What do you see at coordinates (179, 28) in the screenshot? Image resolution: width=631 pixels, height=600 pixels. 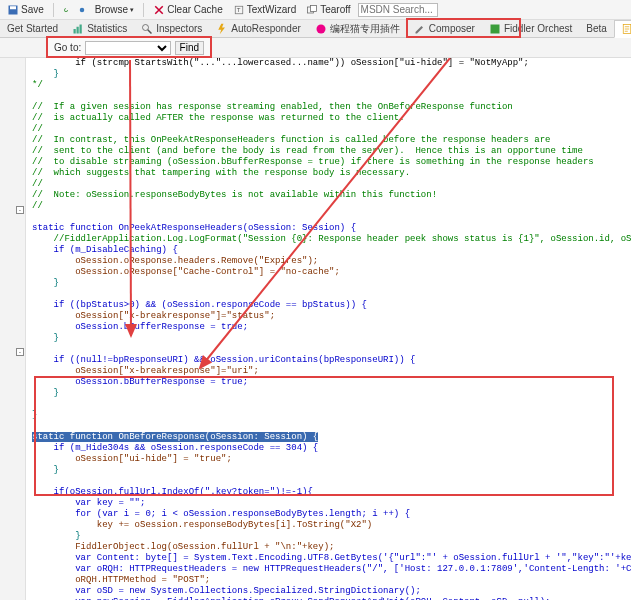 I see `tab-label: Inspectors` at bounding box center [179, 28].